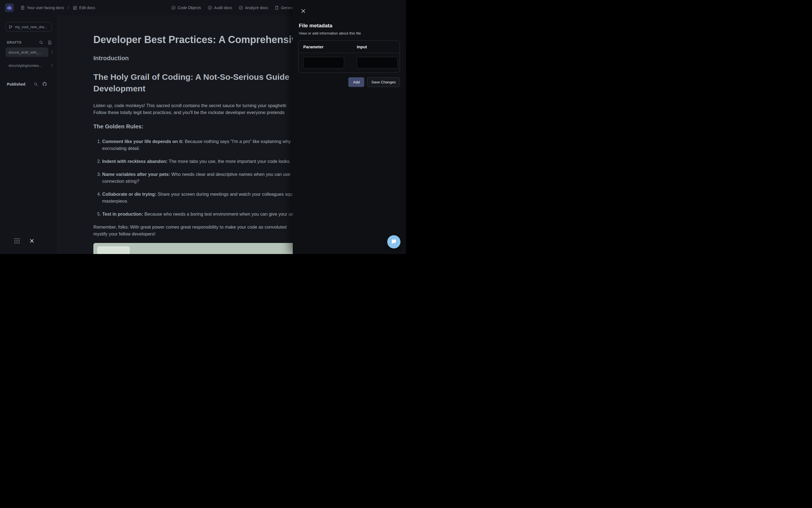 Image resolution: width=812 pixels, height=508 pixels. Describe the element at coordinates (394, 242) in the screenshot. I see `chat-widget-button` at that location.